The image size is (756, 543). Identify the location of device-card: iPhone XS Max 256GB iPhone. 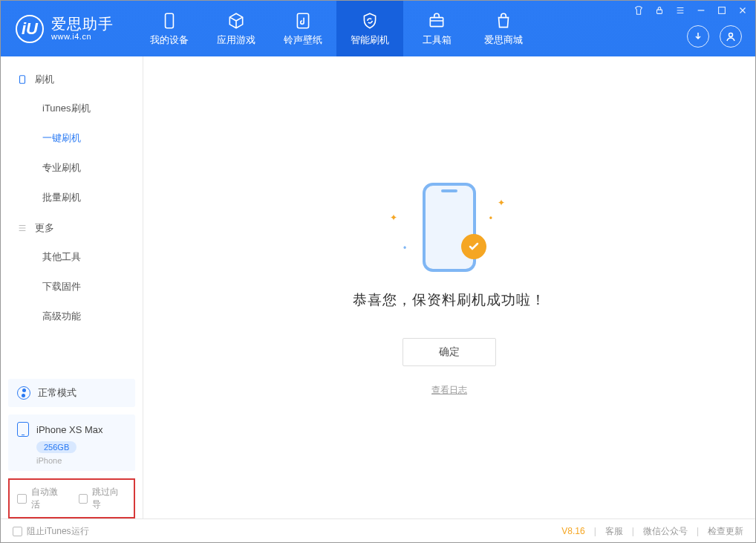
(71, 443).